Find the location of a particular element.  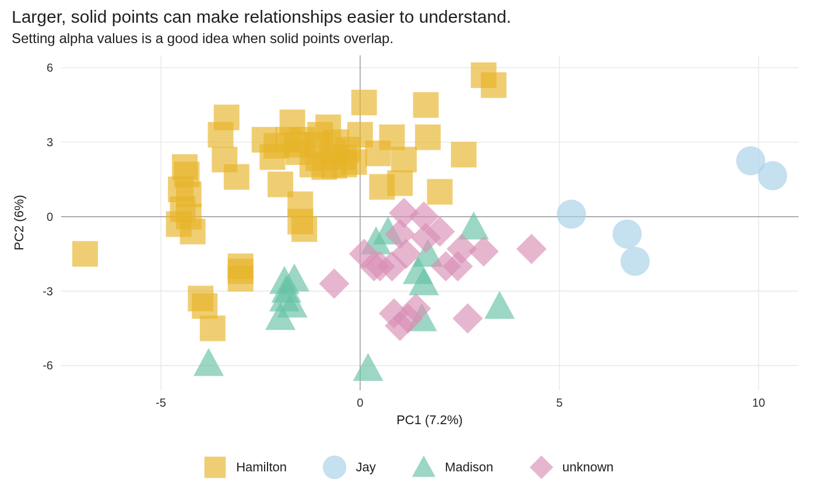

circle-icon is located at coordinates (335, 467).